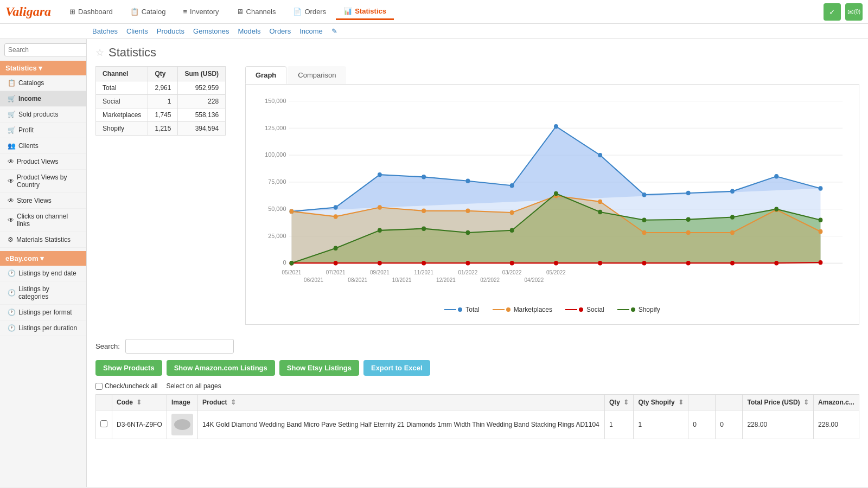 The height and width of the screenshot is (488, 868). I want to click on product-views-icon: 👁, so click(11, 162).